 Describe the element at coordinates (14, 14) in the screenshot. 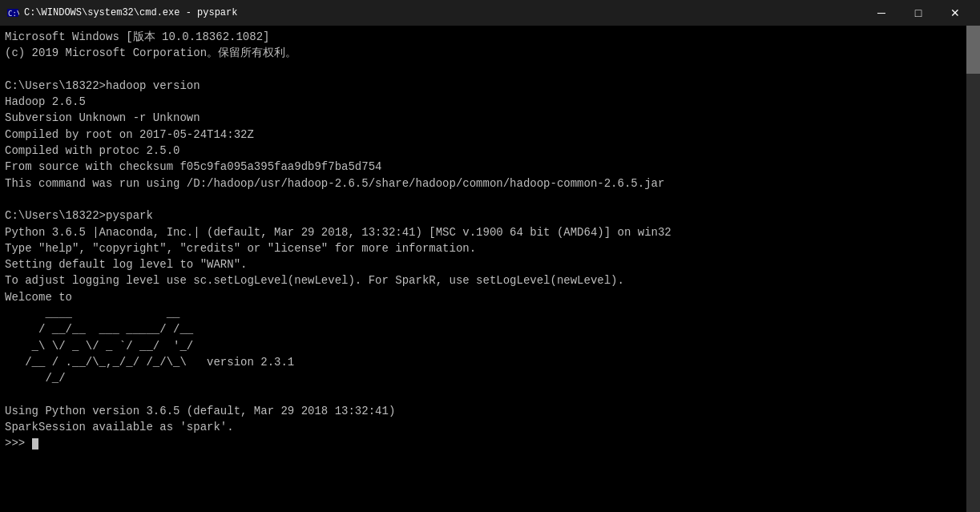

I see `svg-text: C:\` at that location.